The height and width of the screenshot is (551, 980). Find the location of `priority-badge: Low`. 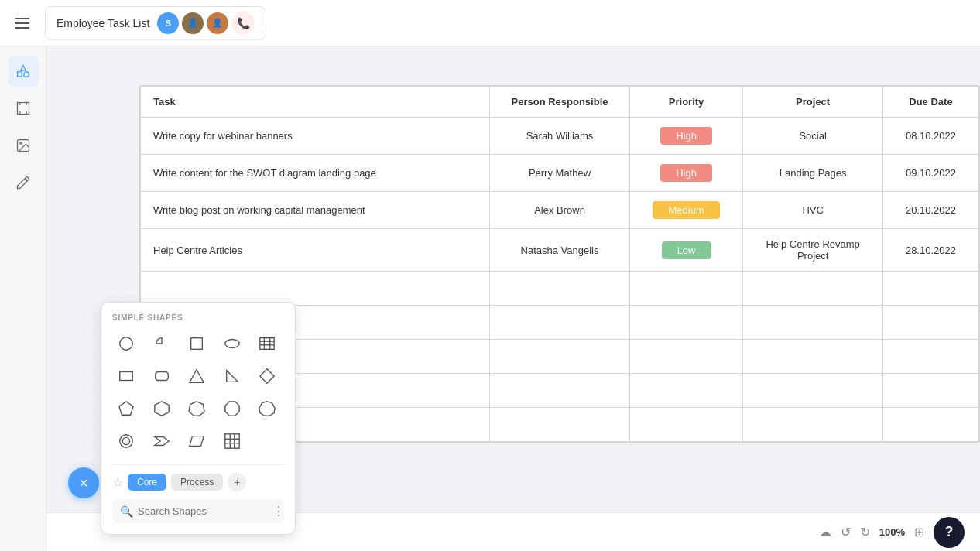

priority-badge: Low is located at coordinates (687, 251).